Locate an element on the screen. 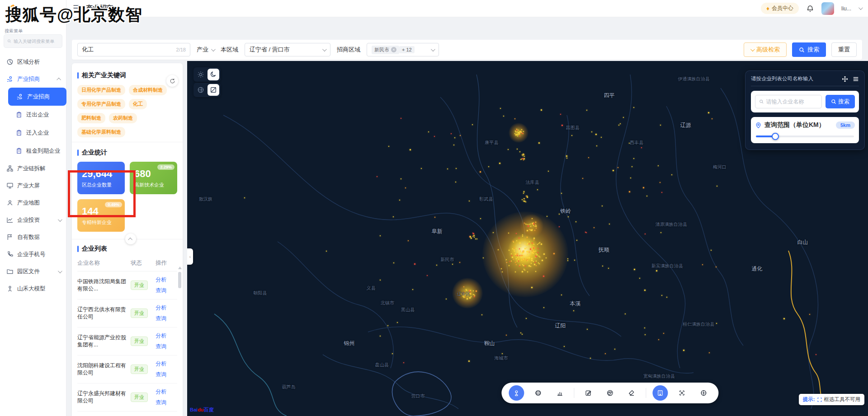 The image size is (868, 416). table-row: 辽宁西北供水有限责任公司 开业 分析查询 is located at coordinates (127, 313).